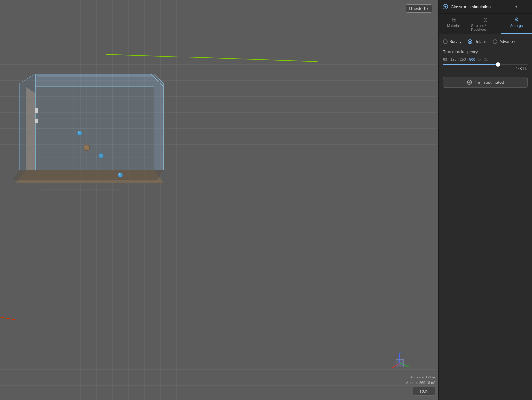 The image size is (532, 400). Describe the element at coordinates (8, 318) in the screenshot. I see `red-axis-line` at that location.